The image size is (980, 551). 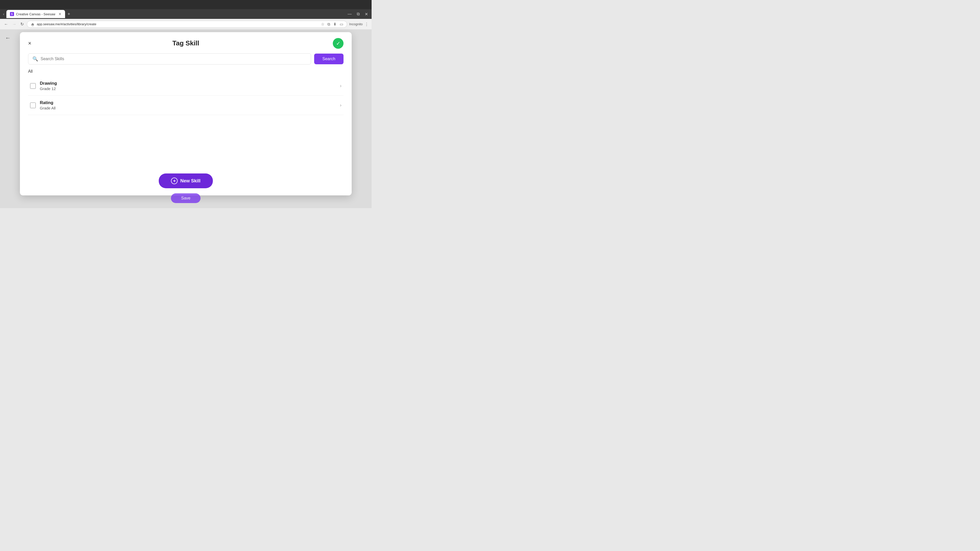 I want to click on window-minimize-button: —, so click(x=350, y=14).